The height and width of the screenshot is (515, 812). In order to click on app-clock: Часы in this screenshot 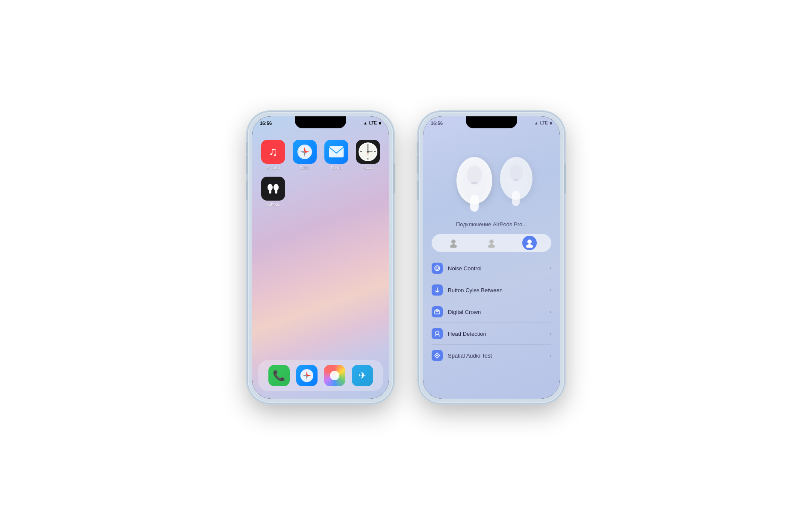, I will do `click(368, 155)`.